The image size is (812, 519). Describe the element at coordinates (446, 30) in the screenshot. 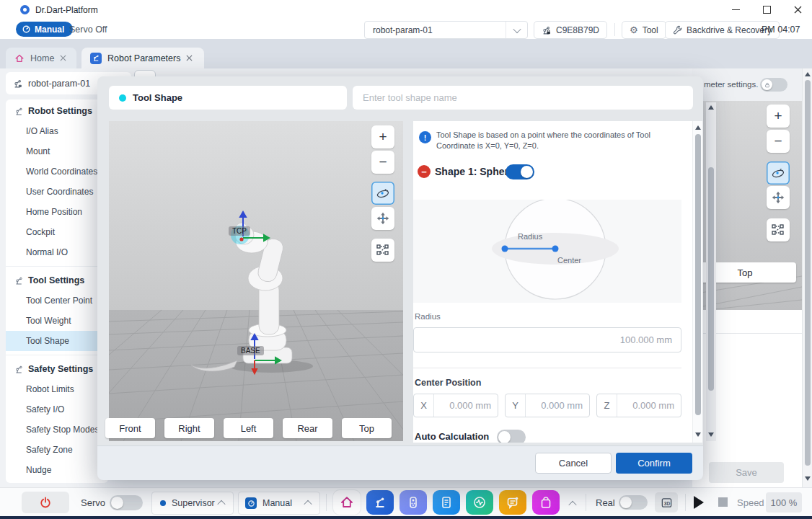

I see `param-file-select: robot-param-01` at that location.